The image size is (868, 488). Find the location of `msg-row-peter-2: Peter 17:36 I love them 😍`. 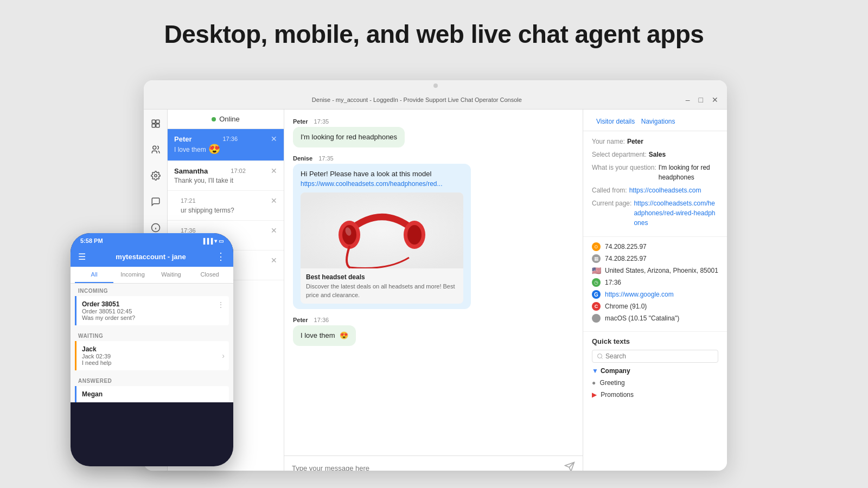

msg-row-peter-2: Peter 17:36 I love them 😍 is located at coordinates (433, 331).